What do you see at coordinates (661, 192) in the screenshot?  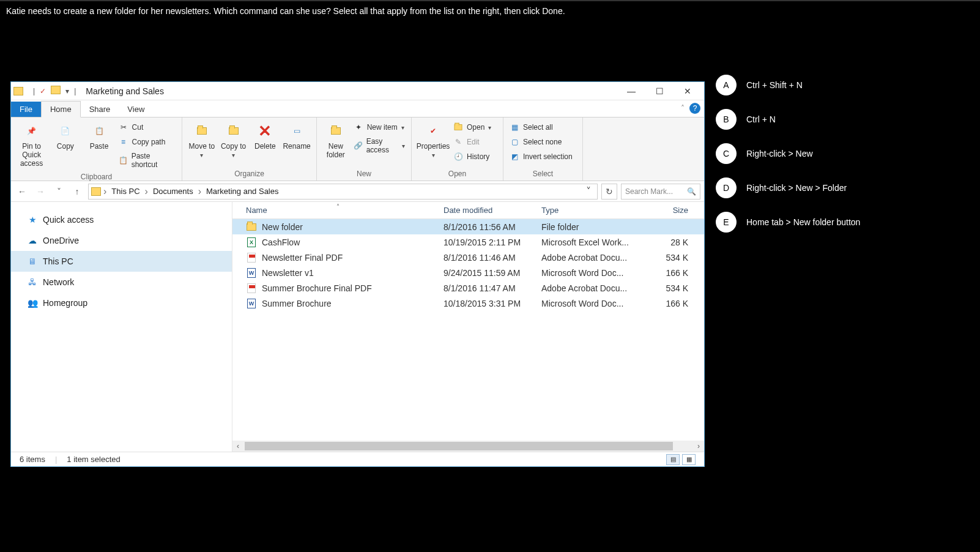 I see `search-input: Search Mark... 🔍` at bounding box center [661, 192].